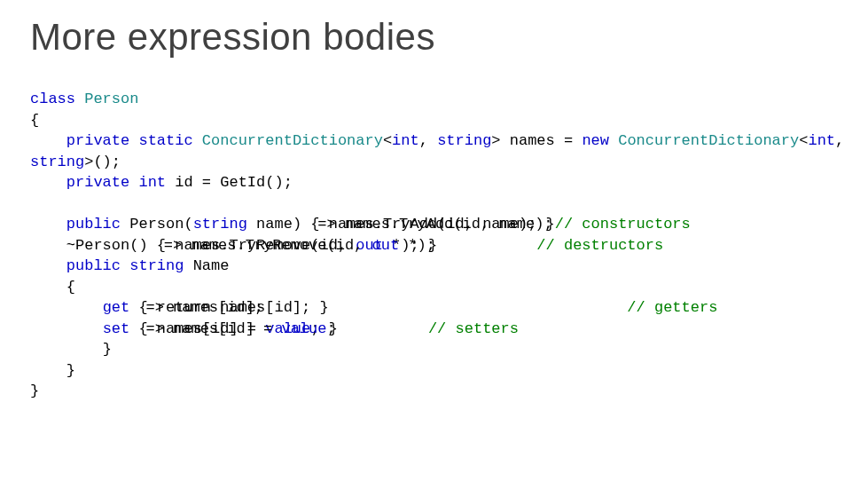 This screenshot has width=868, height=489. Describe the element at coordinates (103, 162) in the screenshot. I see `txt2: >();` at that location.